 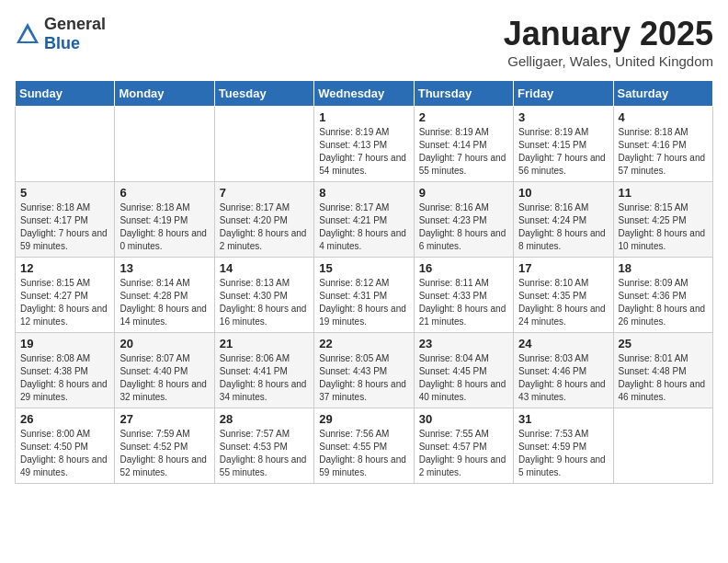 I want to click on day-info: Sunrise: 8:15 AM Sunset: 4:27 PM Dayligh…, so click(x=64, y=303).